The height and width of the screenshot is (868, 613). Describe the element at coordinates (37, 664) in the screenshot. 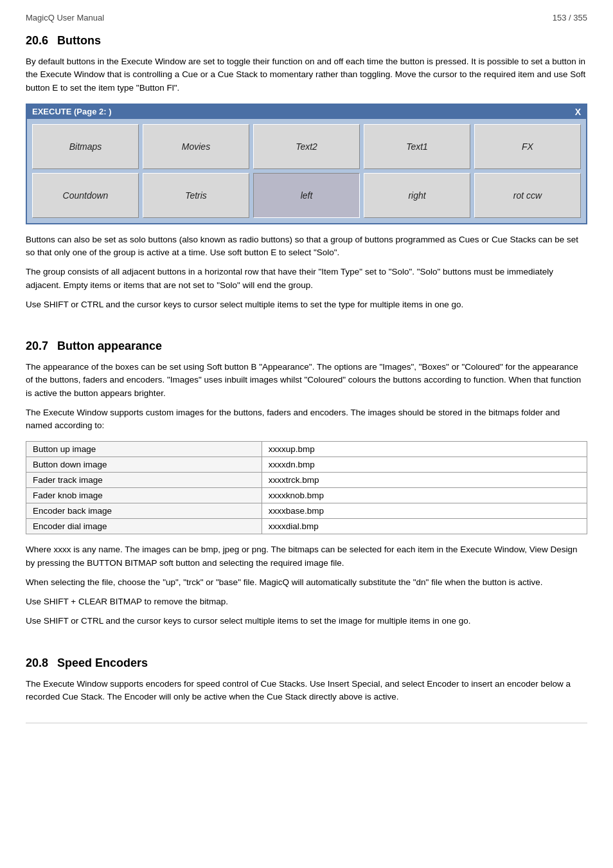

I see `section-20-8-number: 20.8` at that location.